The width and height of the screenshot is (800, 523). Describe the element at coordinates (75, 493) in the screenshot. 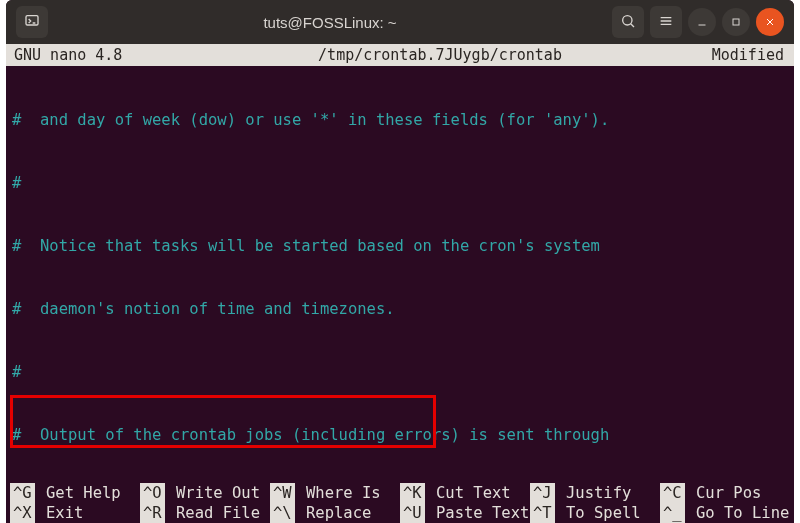

I see `shortcut-get-help: ^G Get Help` at that location.